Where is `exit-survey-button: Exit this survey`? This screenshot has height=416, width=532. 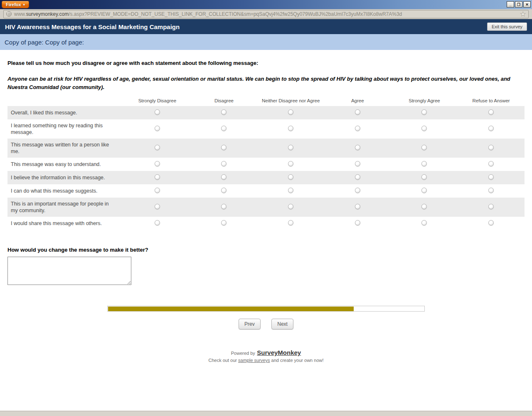
exit-survey-button: Exit this survey is located at coordinates (507, 27).